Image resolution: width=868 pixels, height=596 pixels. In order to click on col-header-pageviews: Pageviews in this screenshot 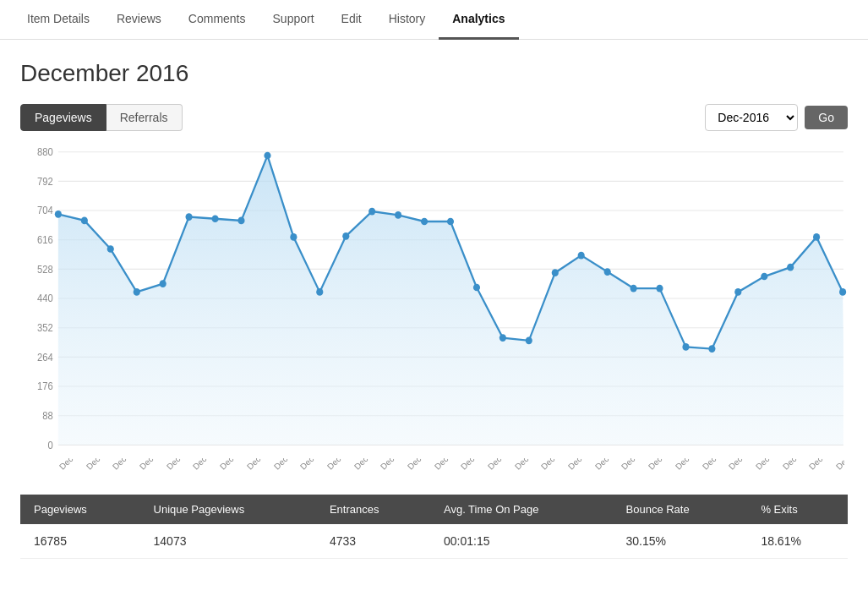, I will do `click(80, 509)`.